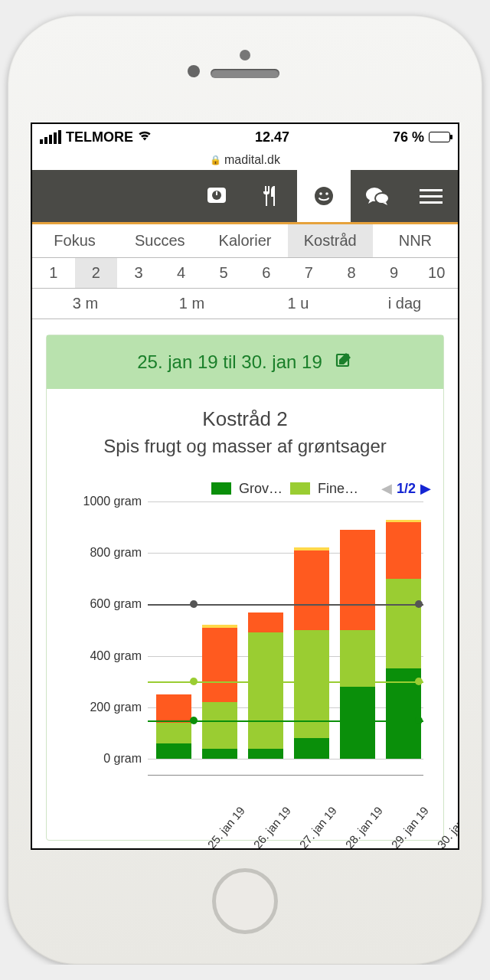 The height and width of the screenshot is (980, 490). What do you see at coordinates (194, 71) in the screenshot?
I see `phone-sensor` at bounding box center [194, 71].